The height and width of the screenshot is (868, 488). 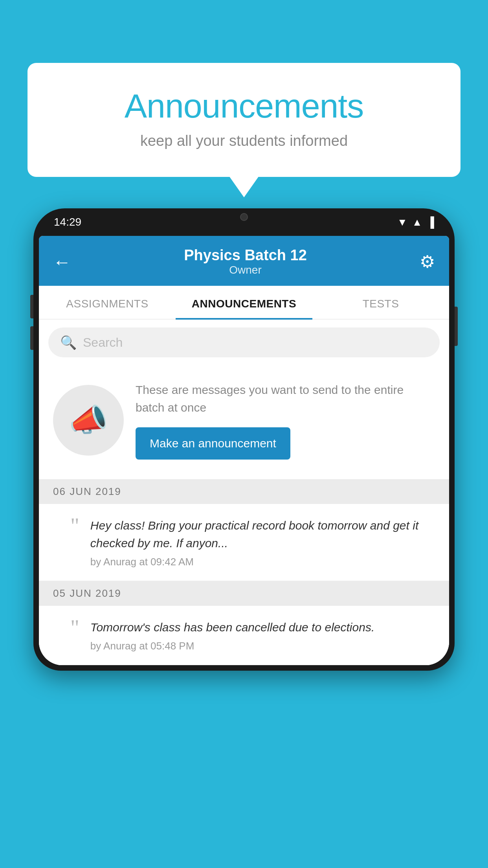 What do you see at coordinates (32, 307) in the screenshot?
I see `volume-up-button` at bounding box center [32, 307].